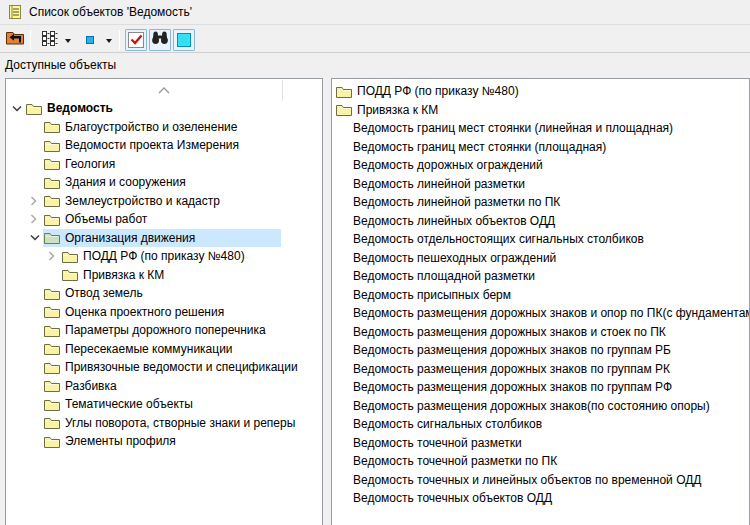 The image size is (750, 525). What do you see at coordinates (68, 40) in the screenshot?
I see `tree-layout-dropdown` at bounding box center [68, 40].